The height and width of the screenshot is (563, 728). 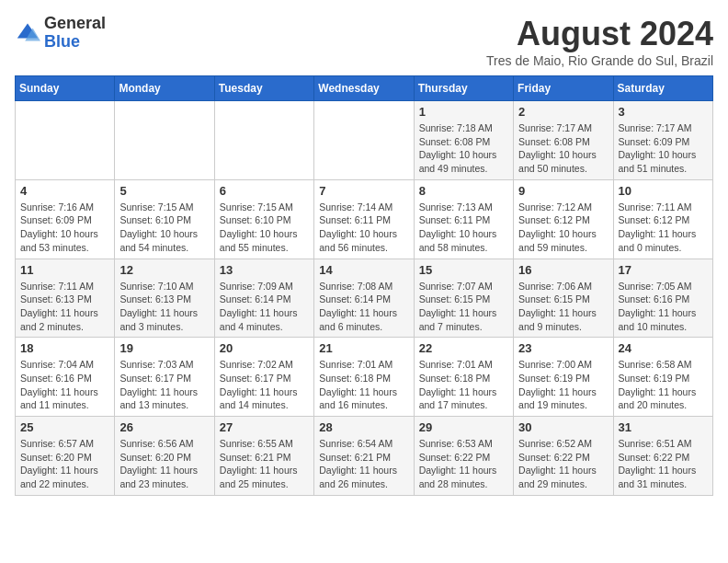 I want to click on day-number: 8, so click(x=463, y=191).